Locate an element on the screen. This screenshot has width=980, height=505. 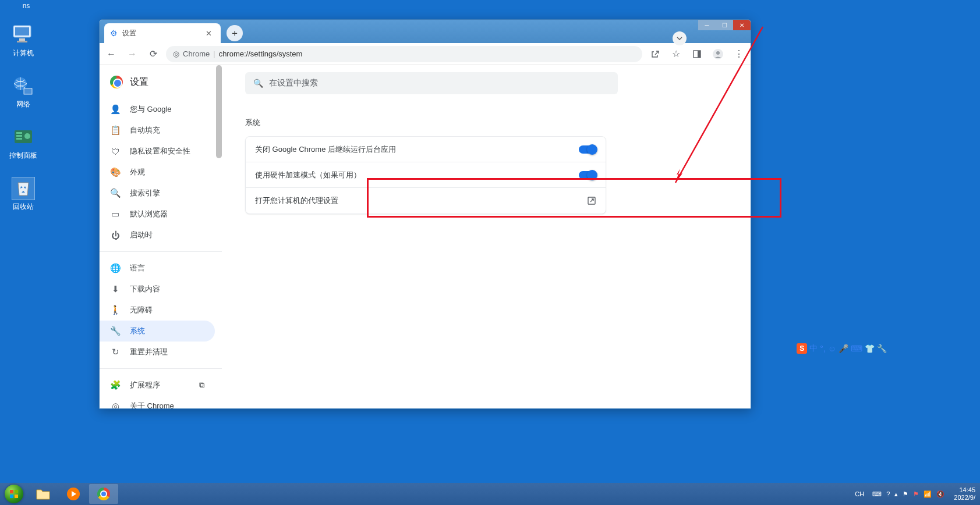
nav-default-browser: ▭默认浏览器 is located at coordinates (157, 214).